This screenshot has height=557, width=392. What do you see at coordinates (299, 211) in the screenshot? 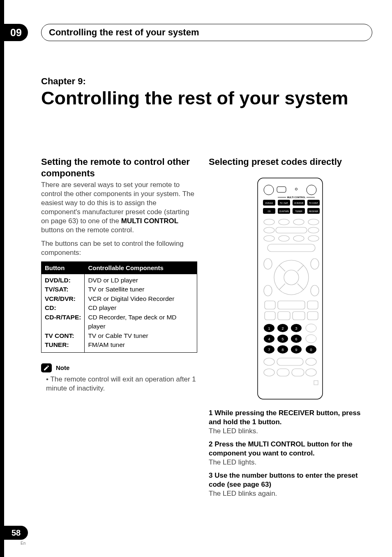
I see `remote-btn-tuner: TUNER` at bounding box center [299, 211].